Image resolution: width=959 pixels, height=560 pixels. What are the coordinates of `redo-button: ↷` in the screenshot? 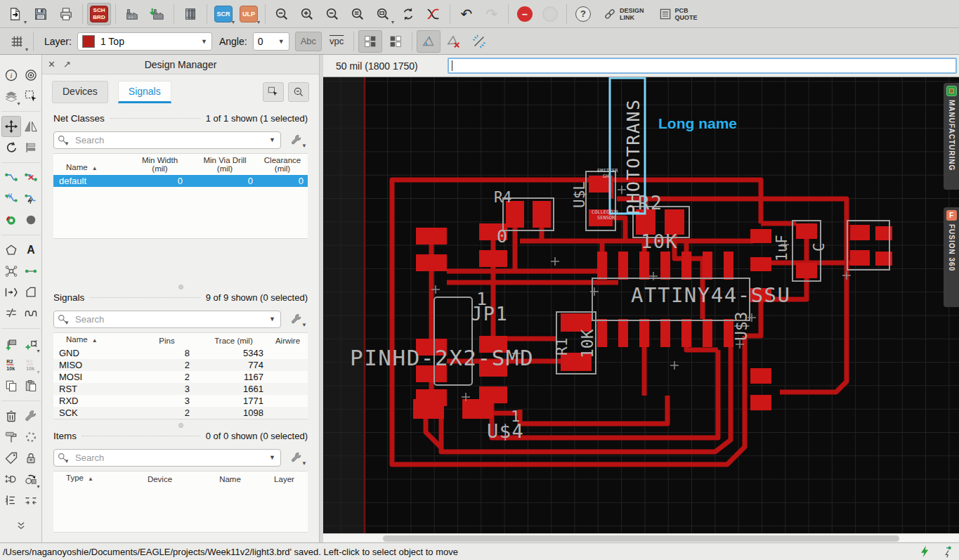 It's located at (492, 14).